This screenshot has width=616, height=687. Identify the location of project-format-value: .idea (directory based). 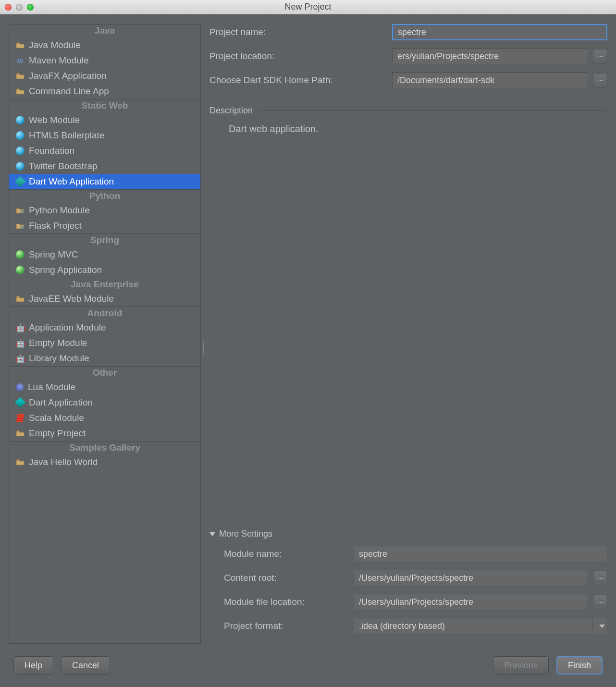
(402, 626).